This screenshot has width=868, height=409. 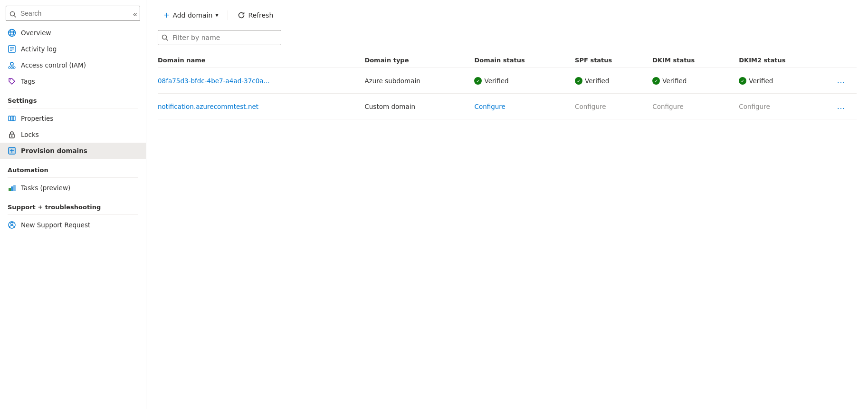 What do you see at coordinates (12, 33) in the screenshot?
I see `overview-icon` at bounding box center [12, 33].